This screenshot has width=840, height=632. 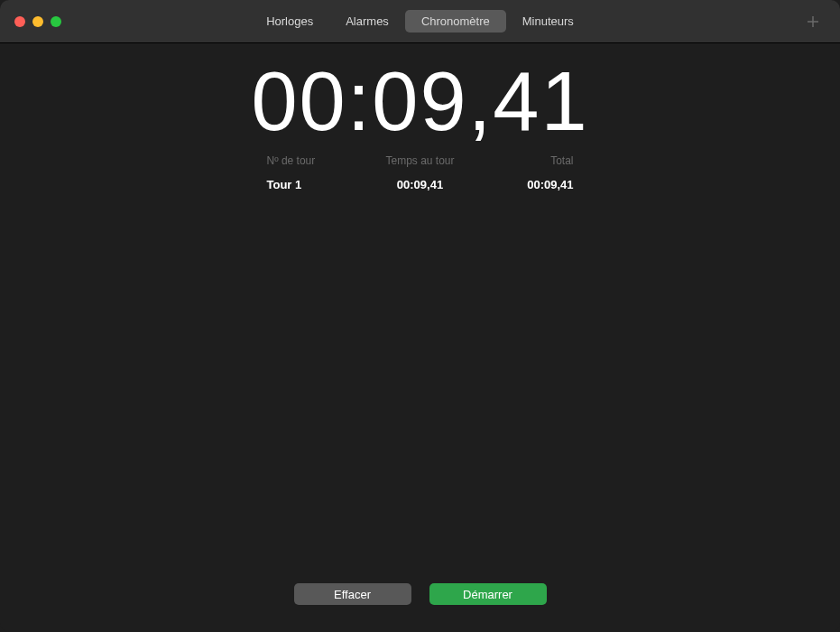 What do you see at coordinates (420, 22) in the screenshot?
I see `tab-segmented-control: Horloges Alarmes Chronomètre Minuteurs` at bounding box center [420, 22].